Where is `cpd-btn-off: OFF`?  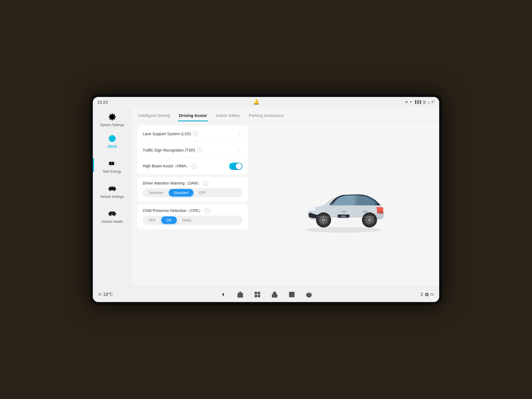 cpd-btn-off: OFF is located at coordinates (152, 220).